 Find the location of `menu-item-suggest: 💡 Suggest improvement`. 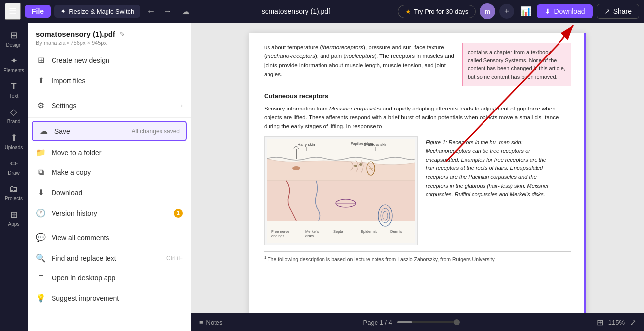

menu-item-suggest: 💡 Suggest improvement is located at coordinates (109, 298).